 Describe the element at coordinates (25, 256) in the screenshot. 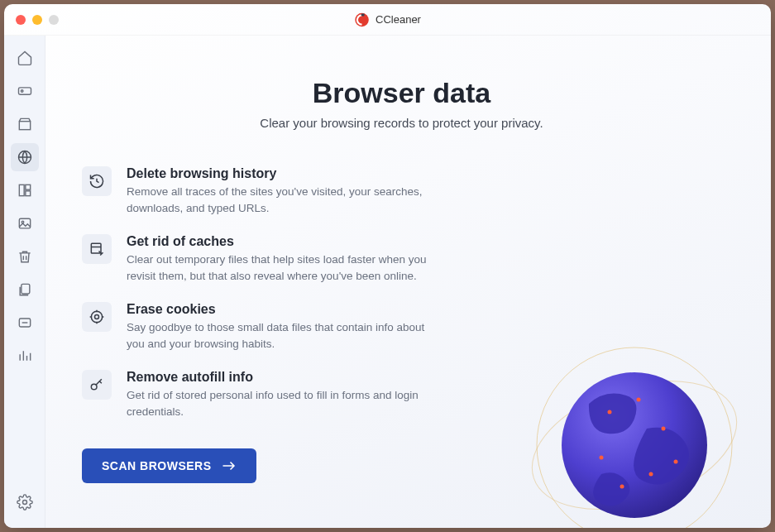

I see `sidebar-item-trash` at that location.